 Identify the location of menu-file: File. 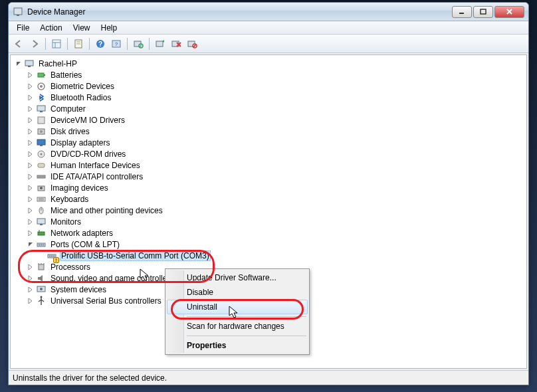
(23, 28).